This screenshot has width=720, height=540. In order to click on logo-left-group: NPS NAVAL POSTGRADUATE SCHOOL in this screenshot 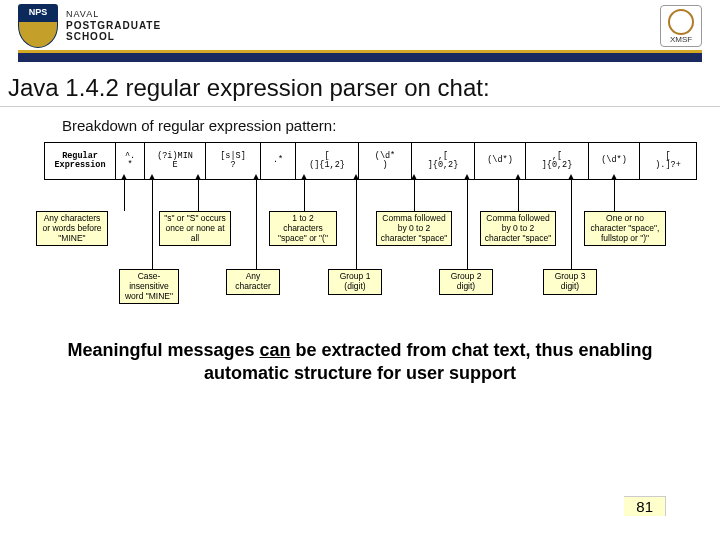, I will do `click(90, 26)`.